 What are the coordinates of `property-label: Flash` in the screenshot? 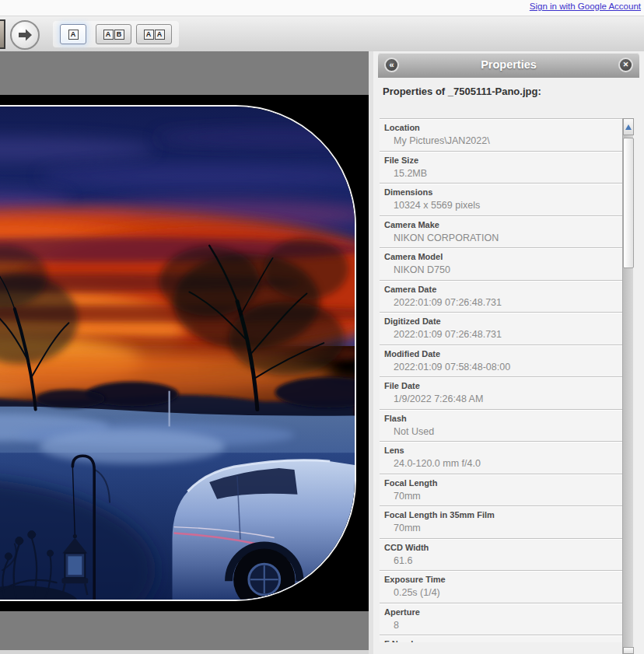 It's located at (501, 418).